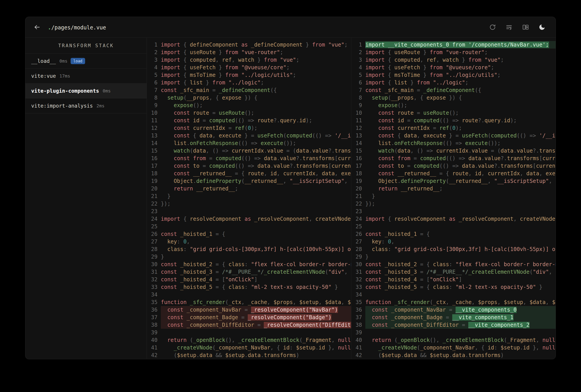 Image resolution: width=581 pixels, height=392 pixels. What do you see at coordinates (249, 325) in the screenshot?
I see `code-line: 38 const _component_DiffEditor = _resolv…` at bounding box center [249, 325].